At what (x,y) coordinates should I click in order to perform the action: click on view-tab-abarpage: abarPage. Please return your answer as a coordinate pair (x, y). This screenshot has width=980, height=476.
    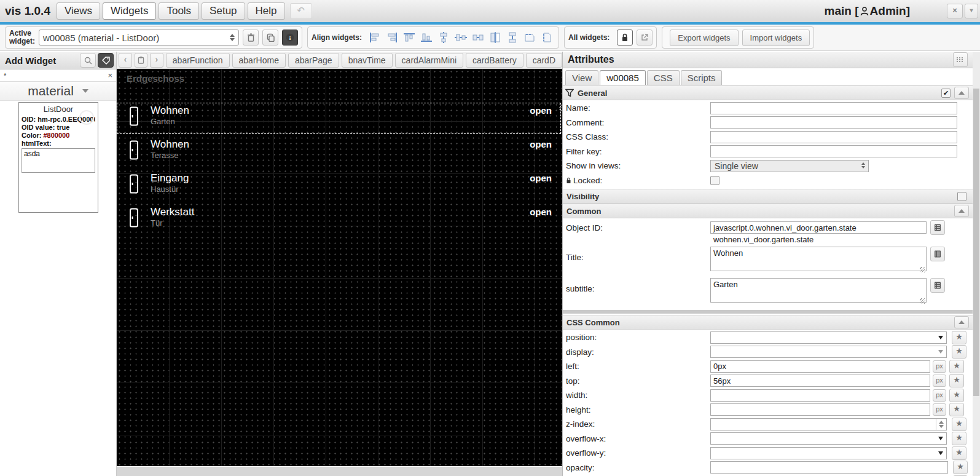
    Looking at the image, I should click on (313, 60).